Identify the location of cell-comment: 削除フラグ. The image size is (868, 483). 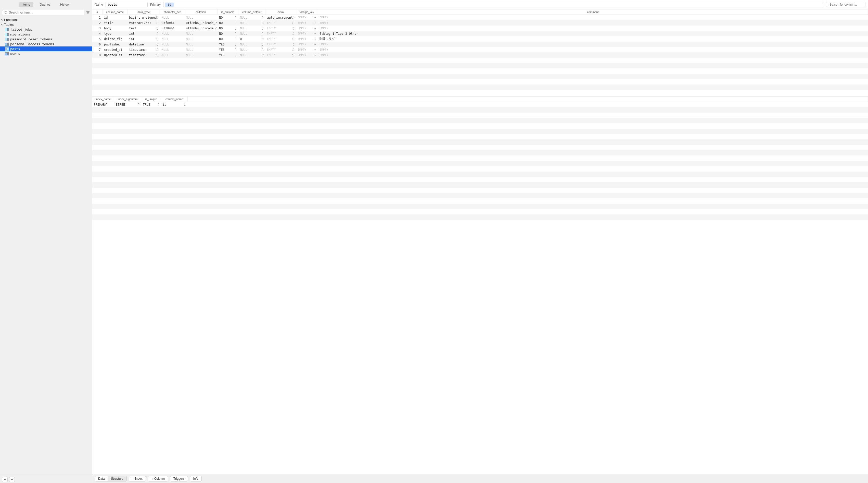
(593, 39).